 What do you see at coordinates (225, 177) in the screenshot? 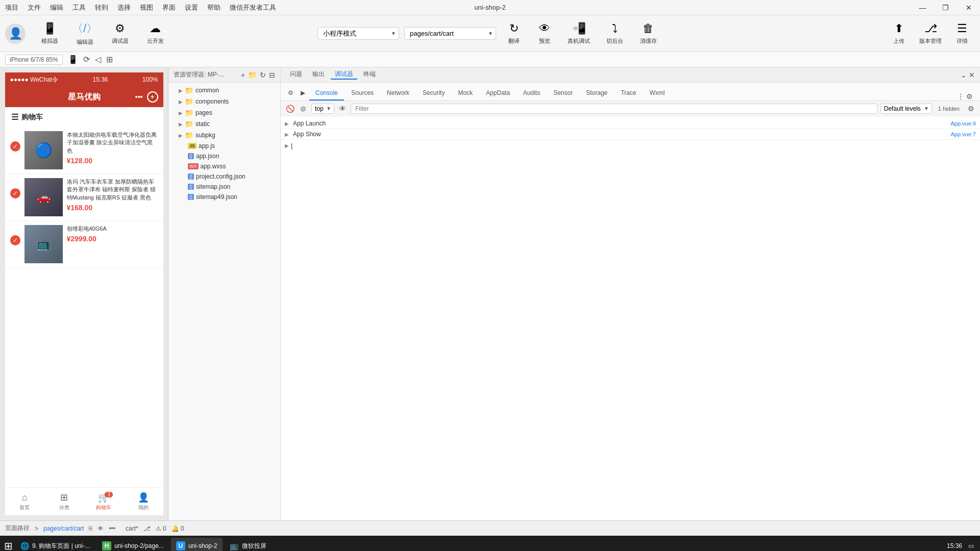
I see `file-item-projectconfig: {} project.config.json` at bounding box center [225, 177].